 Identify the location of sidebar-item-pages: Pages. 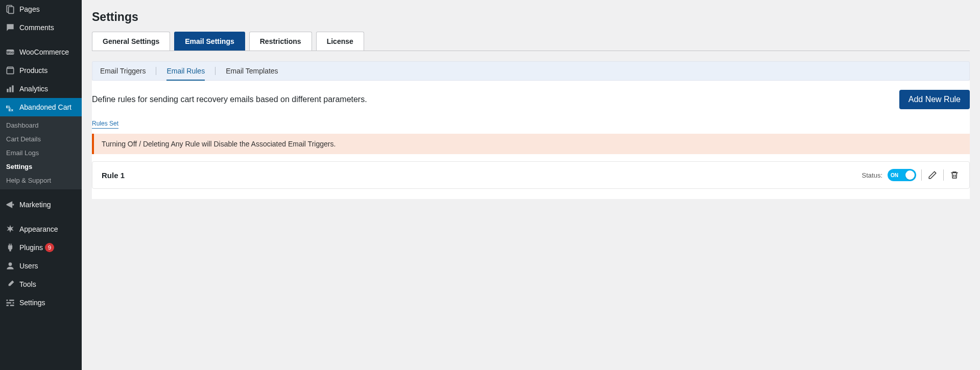
(41, 9).